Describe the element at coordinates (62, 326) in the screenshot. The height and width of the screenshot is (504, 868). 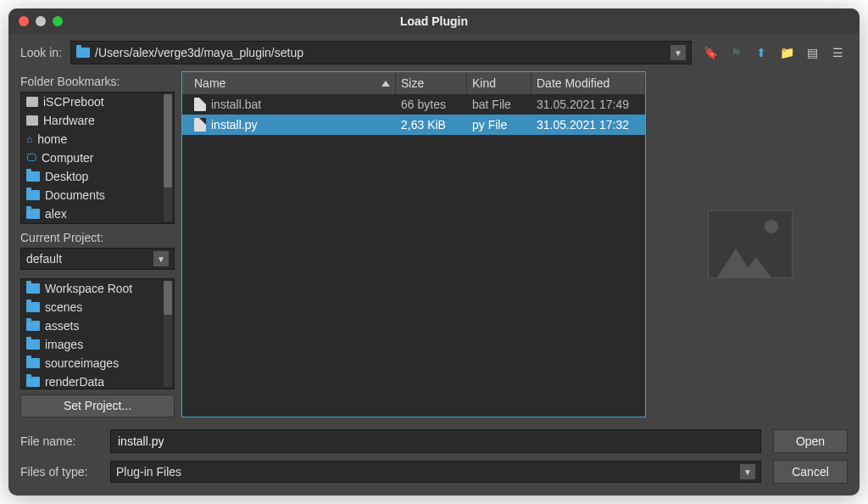
I see `list-item-label: assets` at that location.